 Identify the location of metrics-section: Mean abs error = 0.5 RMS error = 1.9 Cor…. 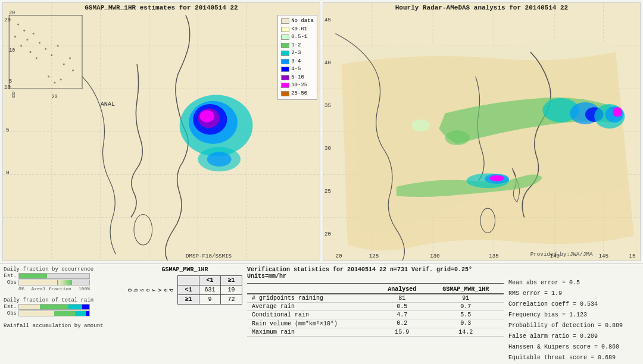
(574, 315).